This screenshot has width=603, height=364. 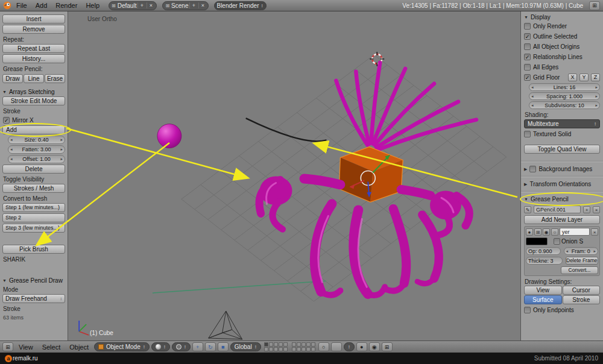 I want to click on size-slider: ◂ Size: 0.40 ▸, so click(x=36, y=140).